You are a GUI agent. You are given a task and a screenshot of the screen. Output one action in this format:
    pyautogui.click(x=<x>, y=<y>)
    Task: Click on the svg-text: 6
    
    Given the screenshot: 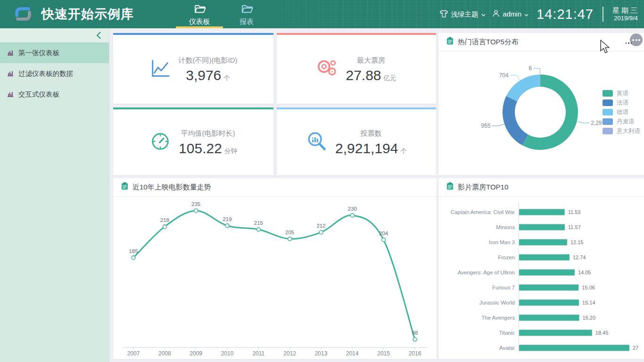 What is the action you would take?
    pyautogui.click(x=531, y=68)
    